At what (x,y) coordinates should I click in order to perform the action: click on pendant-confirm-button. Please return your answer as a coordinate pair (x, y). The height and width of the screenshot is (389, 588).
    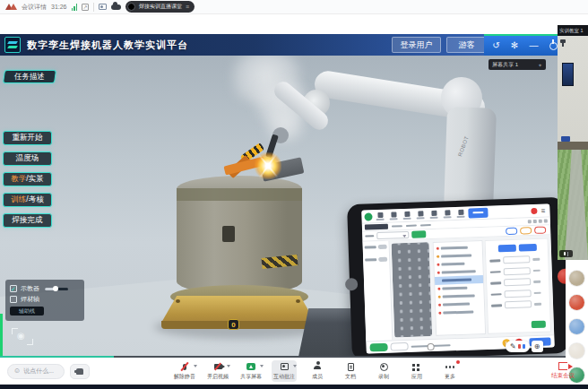
    Looking at the image, I should click on (419, 235).